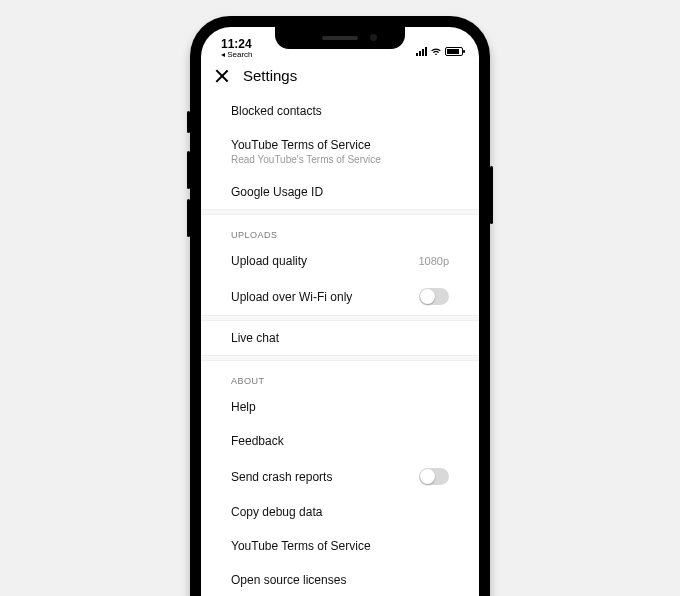  I want to click on row-feedback: Feedback, so click(340, 441).